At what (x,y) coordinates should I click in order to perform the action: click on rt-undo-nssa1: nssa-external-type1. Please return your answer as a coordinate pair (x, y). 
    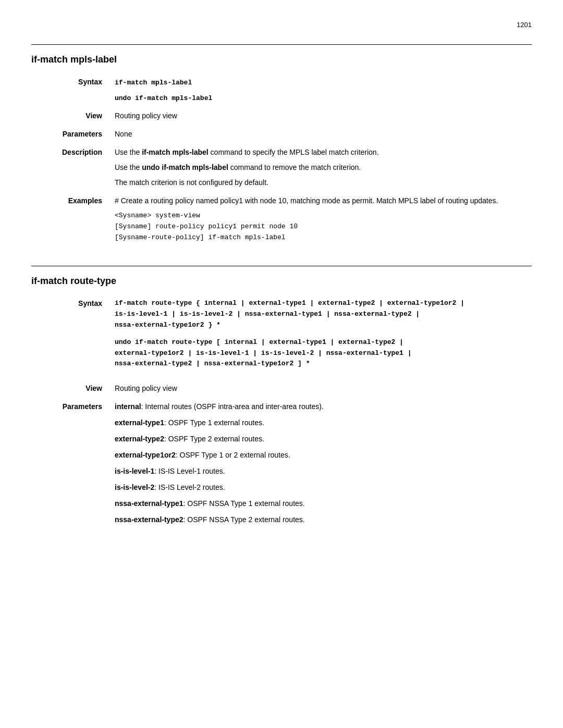
    Looking at the image, I should click on (365, 353).